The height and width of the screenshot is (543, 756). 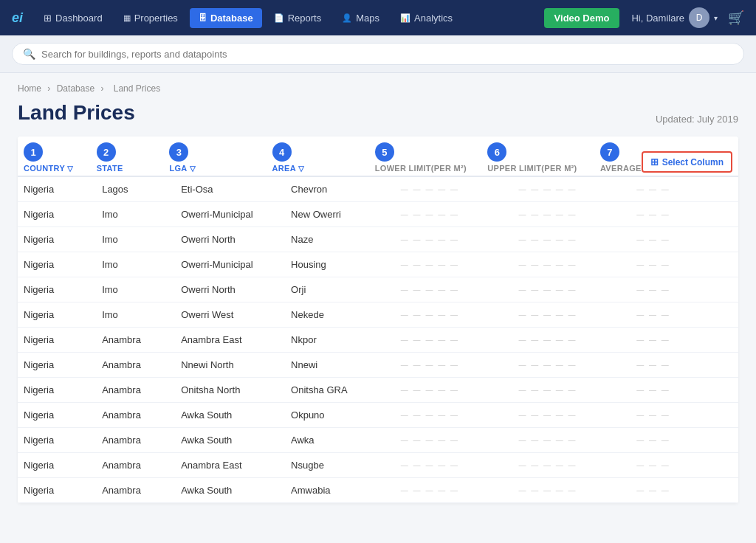 What do you see at coordinates (687, 162) in the screenshot?
I see `select-column-button: ⊞ Select Column` at bounding box center [687, 162].